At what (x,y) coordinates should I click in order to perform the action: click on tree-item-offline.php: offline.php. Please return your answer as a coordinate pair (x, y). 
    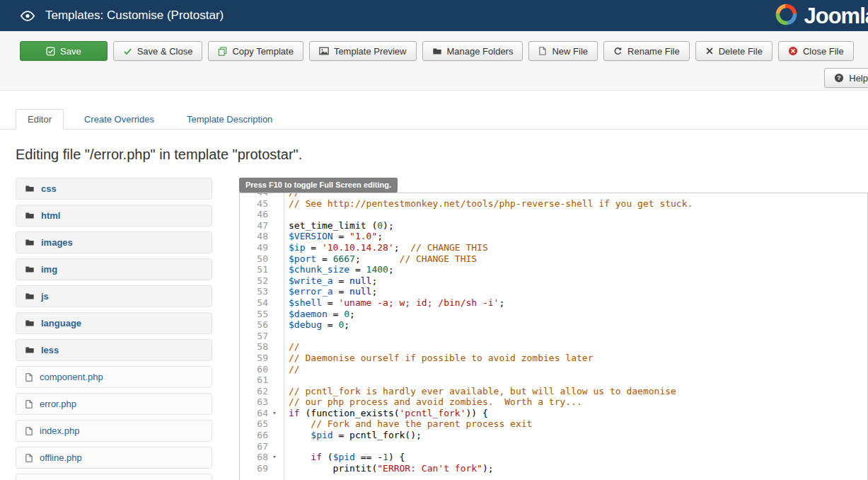
    Looking at the image, I should click on (114, 457).